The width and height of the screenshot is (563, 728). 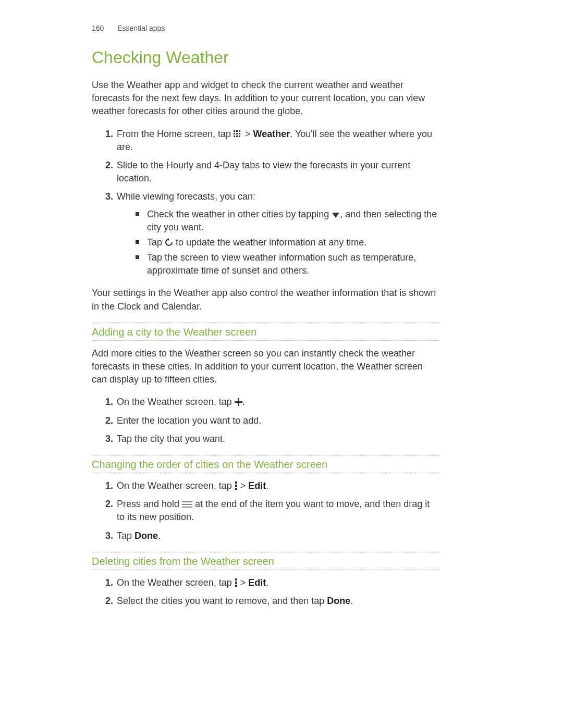 I want to click on order-step-1: On the Weather screen, tap > Edit., so click(x=278, y=486).